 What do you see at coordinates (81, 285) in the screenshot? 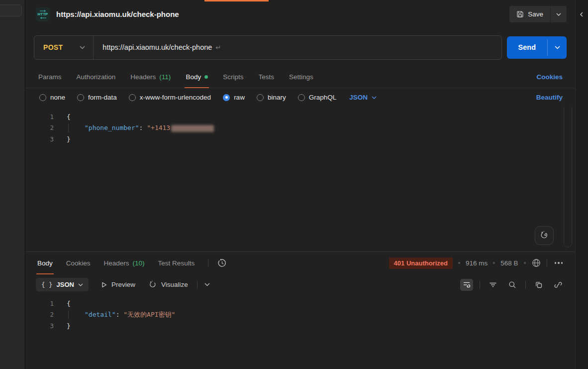
I see `format-chevron-icon` at bounding box center [81, 285].